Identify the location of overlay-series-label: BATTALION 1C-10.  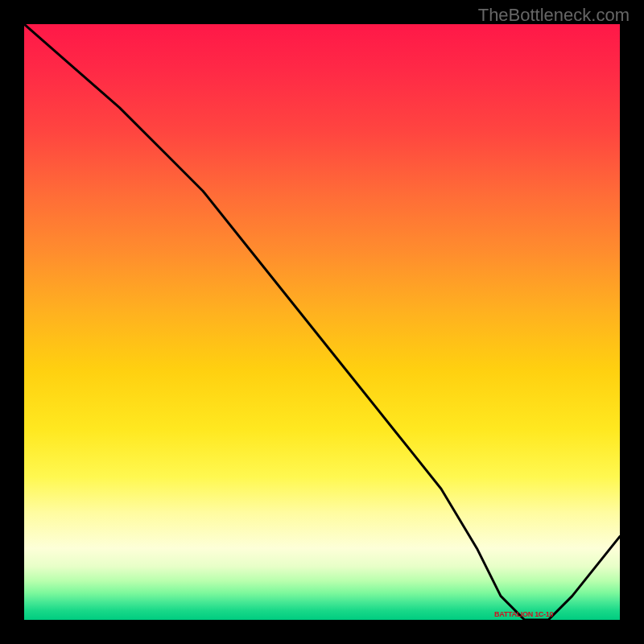
(523, 614).